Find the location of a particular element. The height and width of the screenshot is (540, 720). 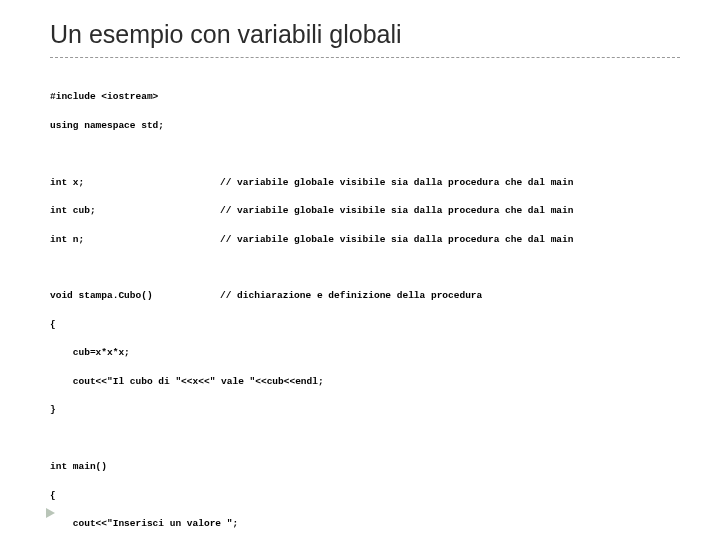

code-line: } is located at coordinates (365, 410).